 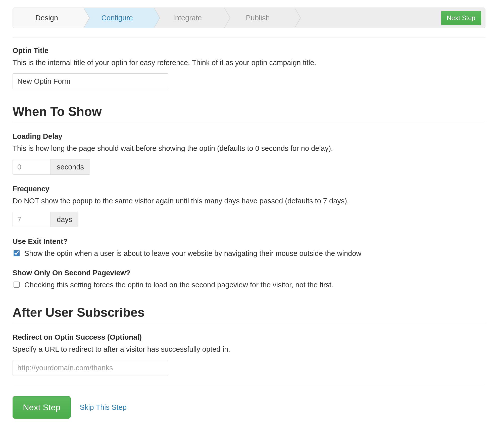 What do you see at coordinates (42, 407) in the screenshot?
I see `next-step-button-bottom: Next Step` at bounding box center [42, 407].